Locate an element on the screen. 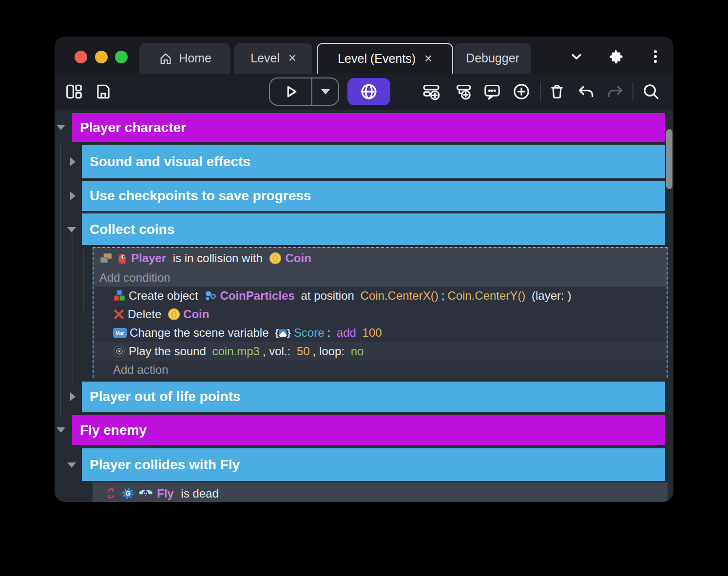  condition-text: is dead is located at coordinates (198, 494).